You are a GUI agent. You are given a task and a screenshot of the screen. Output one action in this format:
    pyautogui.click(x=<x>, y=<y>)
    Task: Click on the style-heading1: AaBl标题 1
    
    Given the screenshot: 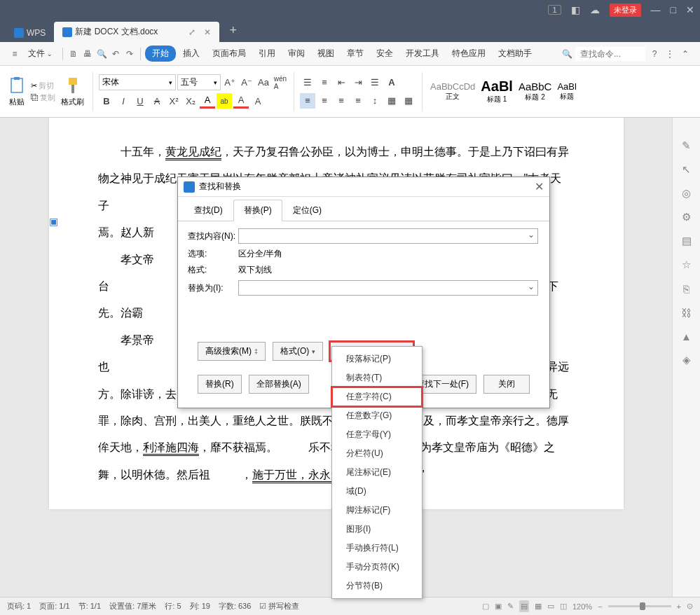 What is the action you would take?
    pyautogui.click(x=497, y=91)
    